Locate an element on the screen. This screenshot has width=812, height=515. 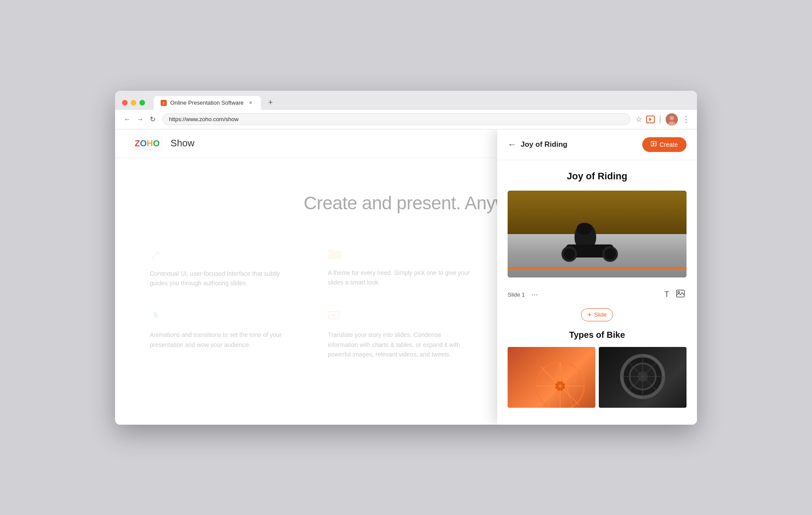
slide1-label-text: Slide 1 is located at coordinates (516, 294).